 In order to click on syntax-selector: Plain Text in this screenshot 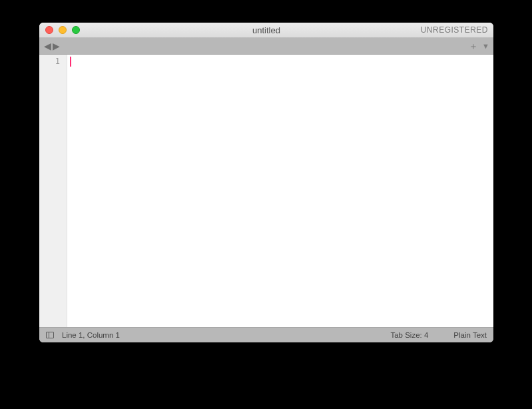, I will do `click(470, 335)`.